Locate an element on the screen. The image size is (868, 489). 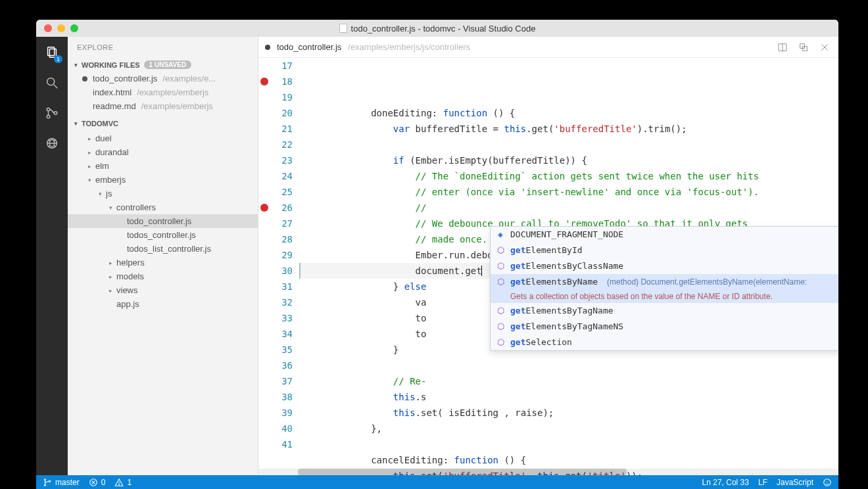
line-number: 34 is located at coordinates (276, 334).